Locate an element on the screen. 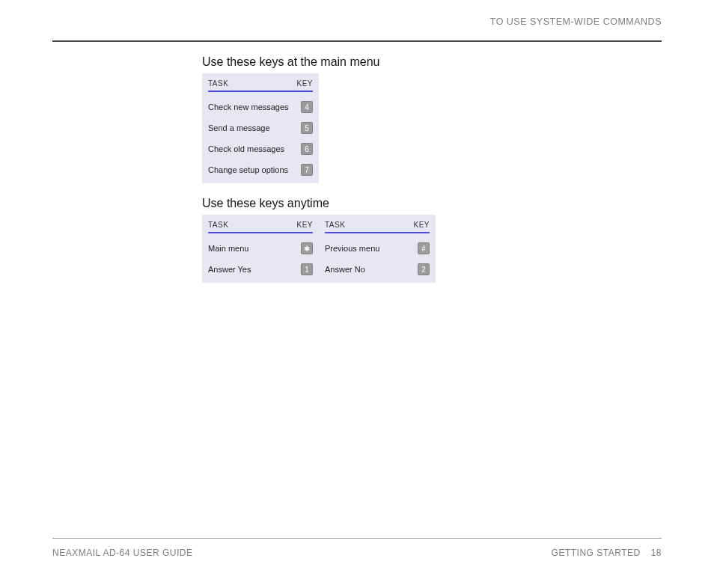 Image resolution: width=714 pixels, height=588 pixels. footer-right: GETTING STARTED 18 is located at coordinates (606, 553).